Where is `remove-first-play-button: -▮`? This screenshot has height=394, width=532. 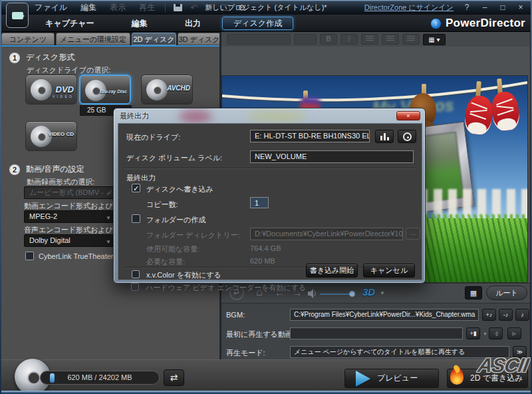
remove-first-play-button: -▮ is located at coordinates (496, 333).